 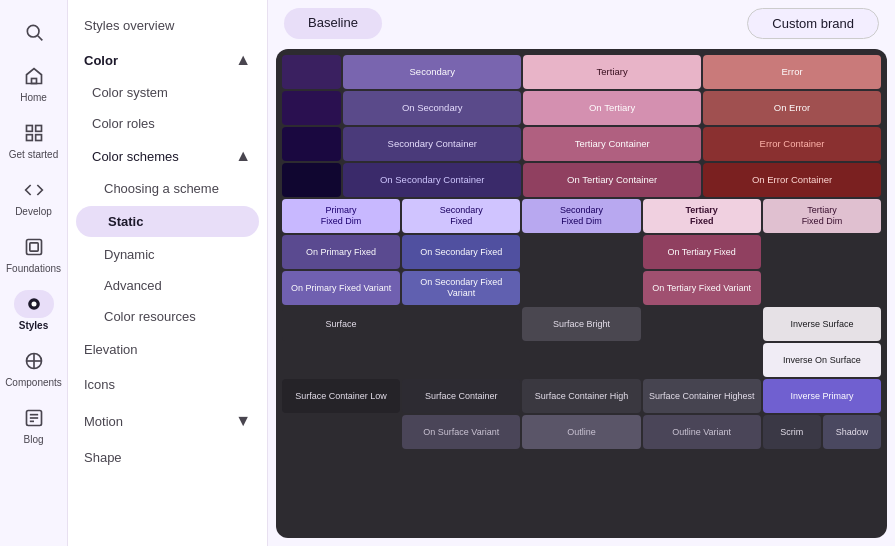 I want to click on home-icon-item: Home, so click(x=34, y=82).